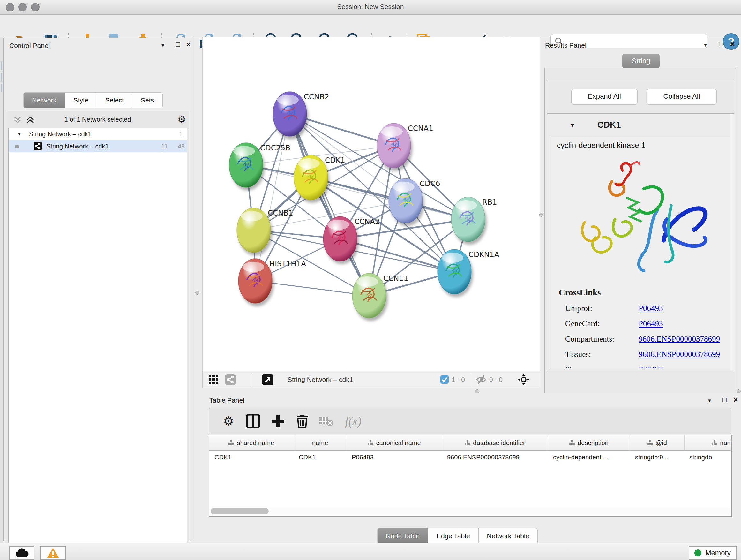 This screenshot has height=560, width=741. What do you see at coordinates (445, 379) in the screenshot?
I see `checkbox-icon` at bounding box center [445, 379].